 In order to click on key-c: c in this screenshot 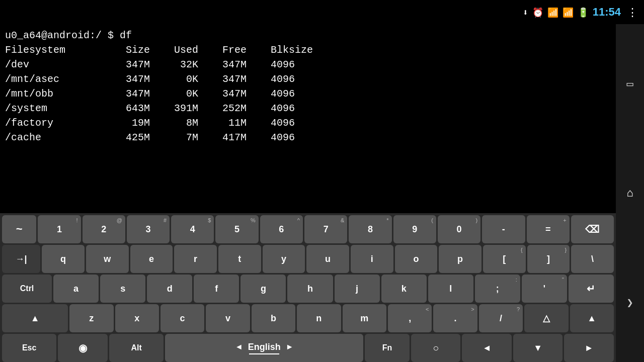, I will do `click(182, 318)`.